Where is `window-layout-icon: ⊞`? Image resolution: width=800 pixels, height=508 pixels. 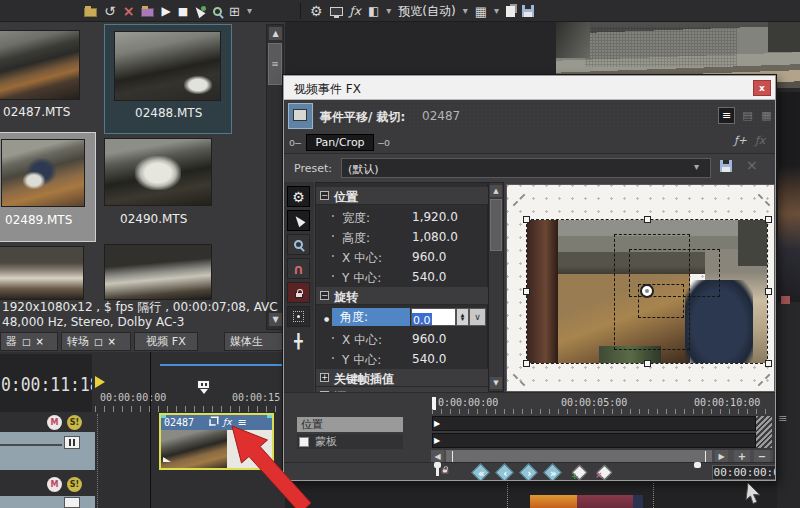
window-layout-icon: ⊞ is located at coordinates (234, 12).